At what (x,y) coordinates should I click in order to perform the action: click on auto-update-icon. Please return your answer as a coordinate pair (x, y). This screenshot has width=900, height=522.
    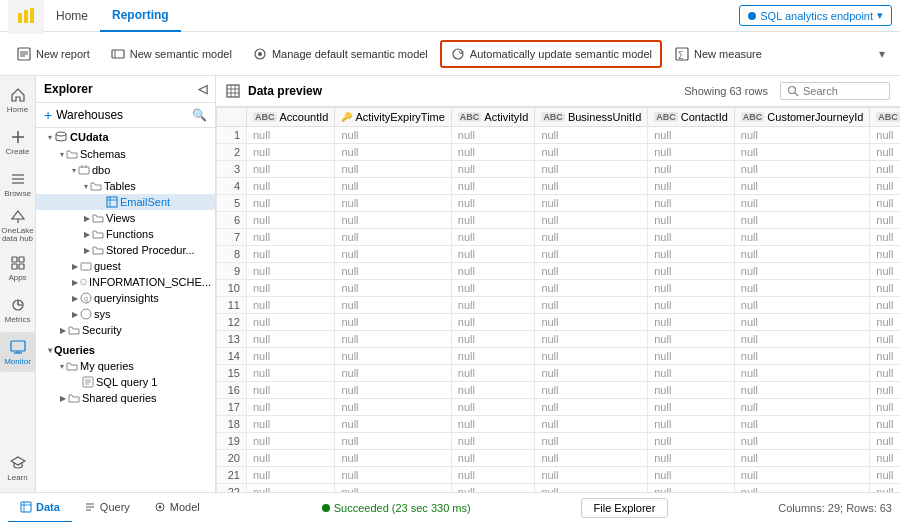
    Looking at the image, I should click on (458, 54).